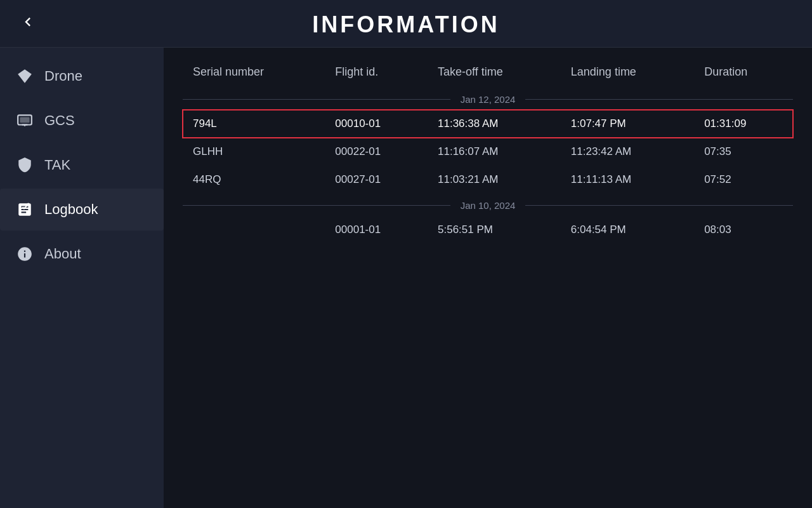 This screenshot has width=812, height=508. I want to click on cell-duration: 07:52, so click(743, 180).